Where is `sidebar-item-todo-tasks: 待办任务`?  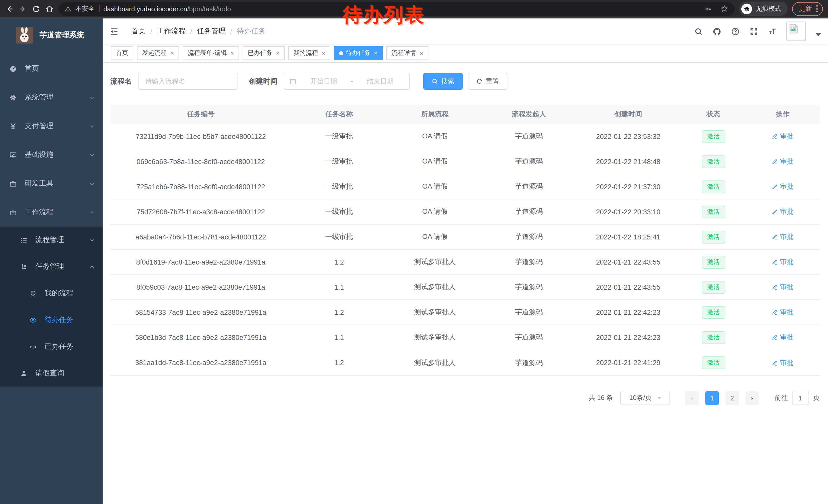
sidebar-item-todo-tasks: 待办任务 is located at coordinates (51, 320).